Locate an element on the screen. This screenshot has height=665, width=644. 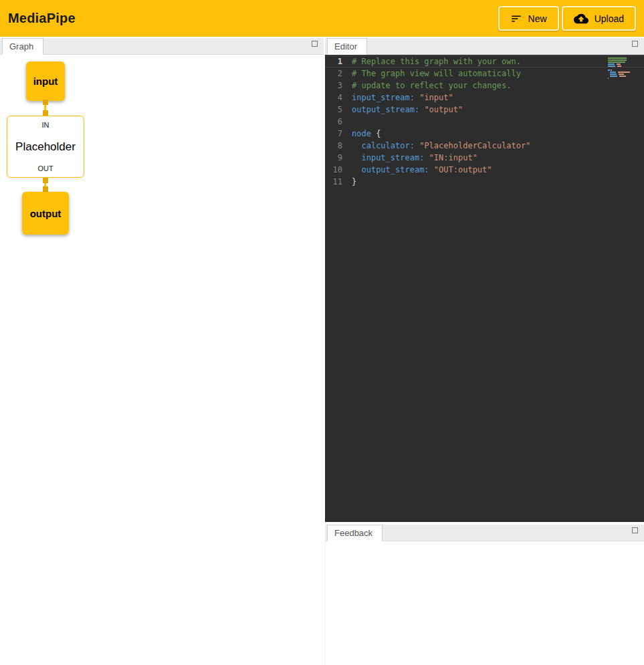
line-number: 4 is located at coordinates (338, 98).